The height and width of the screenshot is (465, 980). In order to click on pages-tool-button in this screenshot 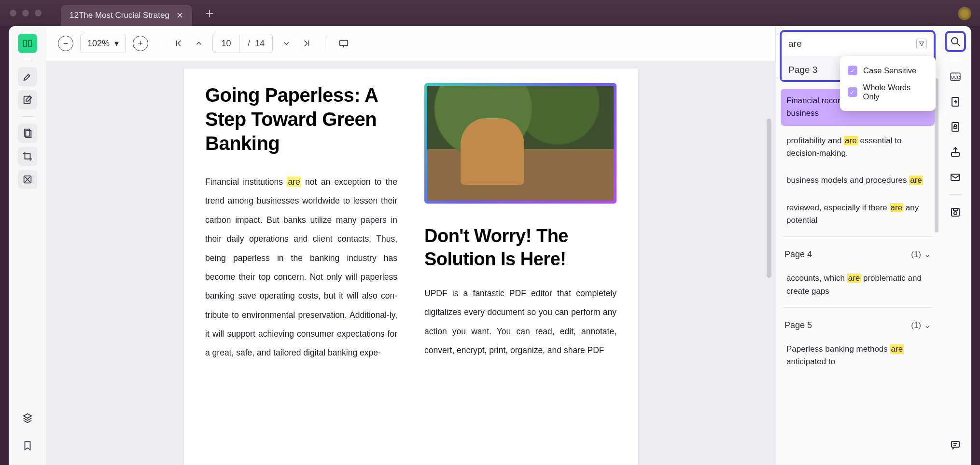, I will do `click(28, 133)`.